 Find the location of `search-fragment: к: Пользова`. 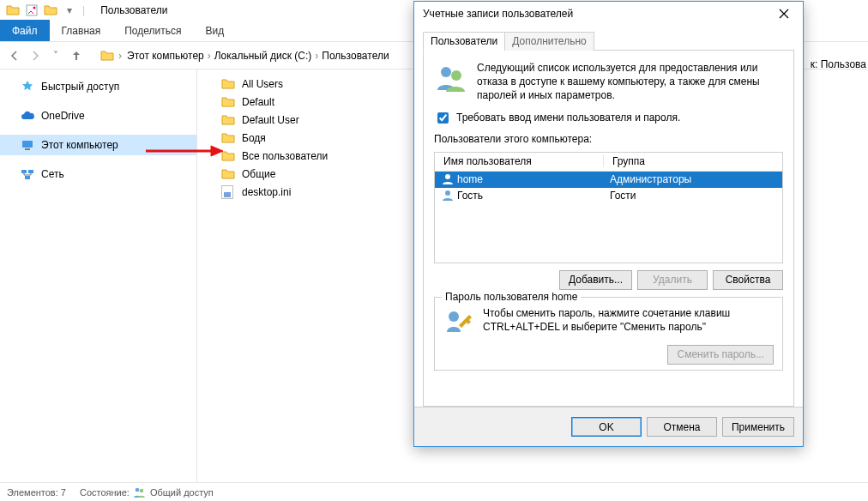

search-fragment: к: Пользова is located at coordinates (839, 64).